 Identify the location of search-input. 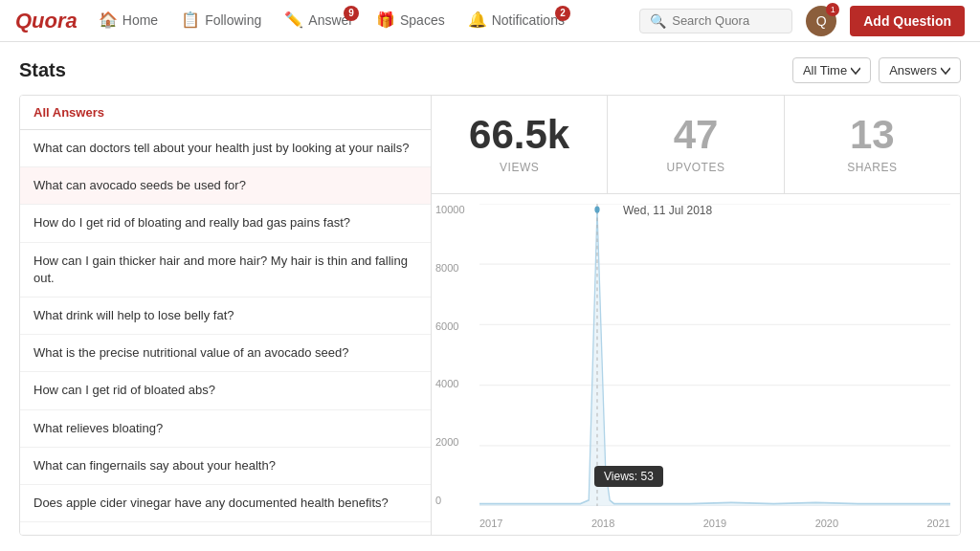
(727, 21).